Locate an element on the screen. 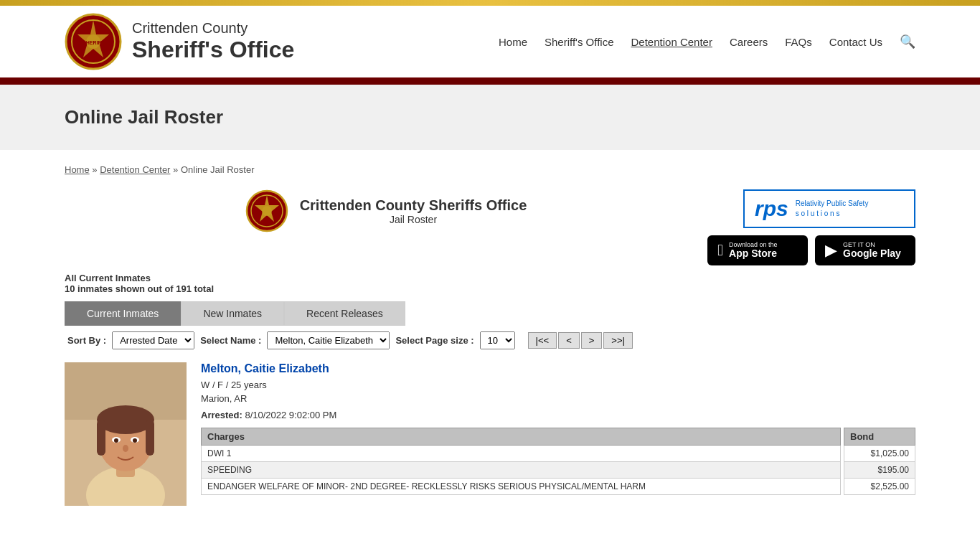  sheriff-badge-icon: SHERIFF is located at coordinates (93, 42).